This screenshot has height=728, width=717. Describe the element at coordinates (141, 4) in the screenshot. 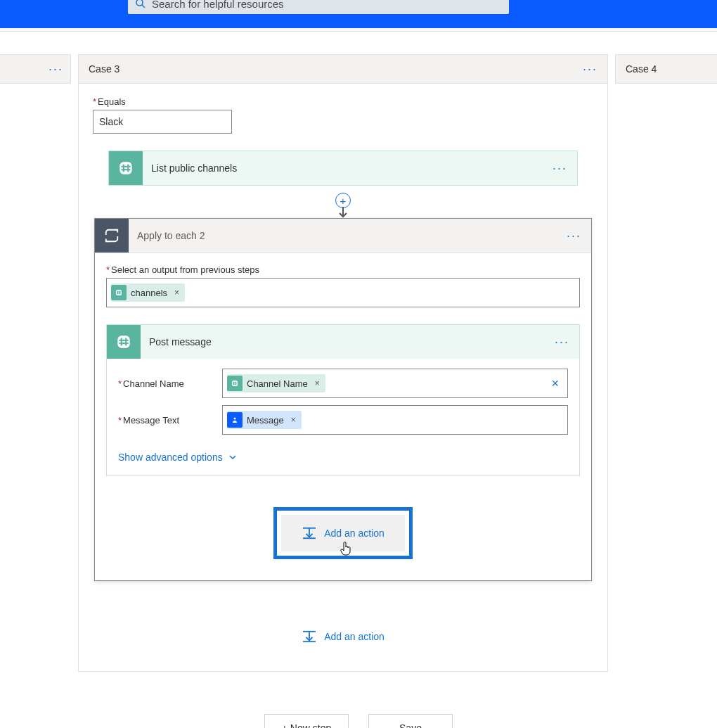

I see `search-icon` at that location.